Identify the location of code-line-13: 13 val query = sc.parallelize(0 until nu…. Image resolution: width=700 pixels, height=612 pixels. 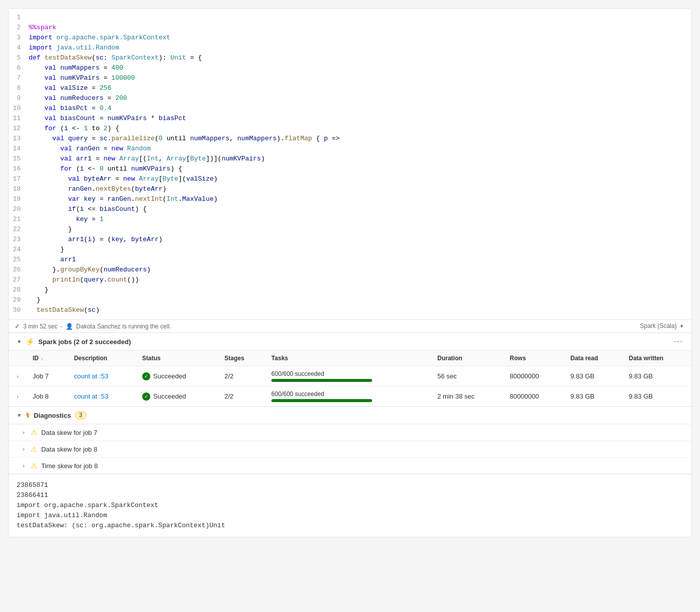
(350, 139).